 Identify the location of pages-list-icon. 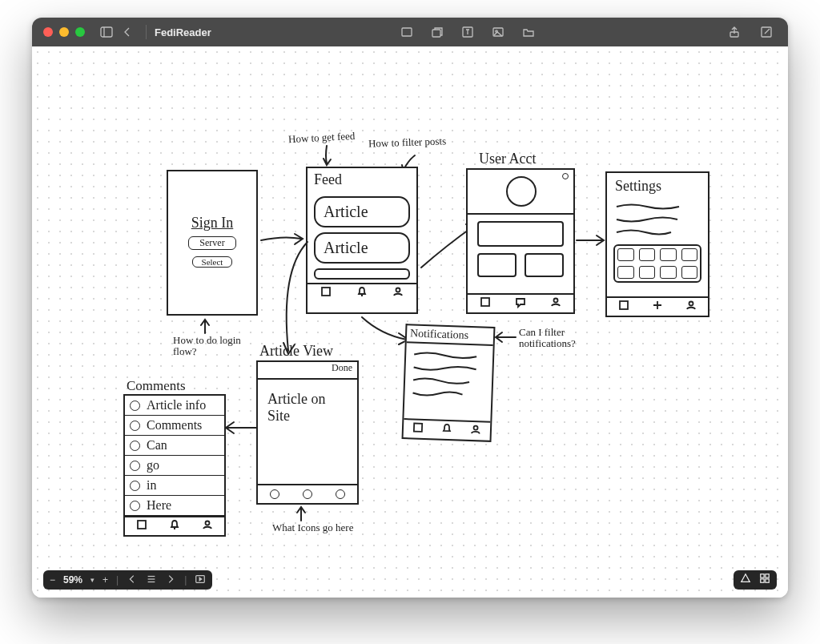
(151, 580).